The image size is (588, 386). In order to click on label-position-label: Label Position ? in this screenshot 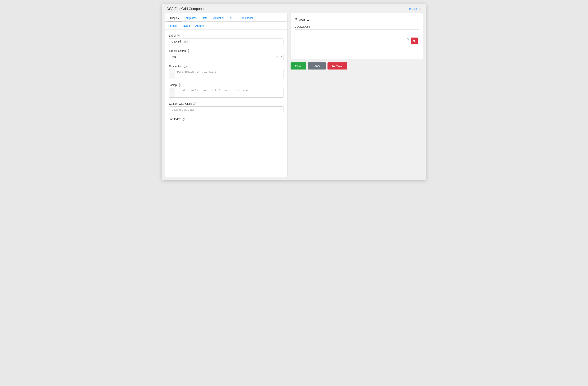, I will do `click(226, 51)`.